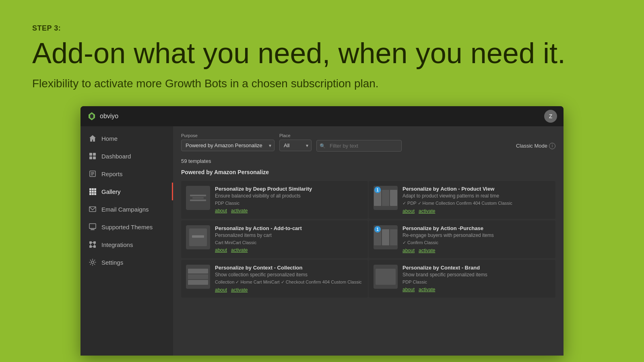 The height and width of the screenshot is (362, 644). What do you see at coordinates (289, 196) in the screenshot?
I see `card-description: Ensure balanced visibility of all produc…` at bounding box center [289, 196].